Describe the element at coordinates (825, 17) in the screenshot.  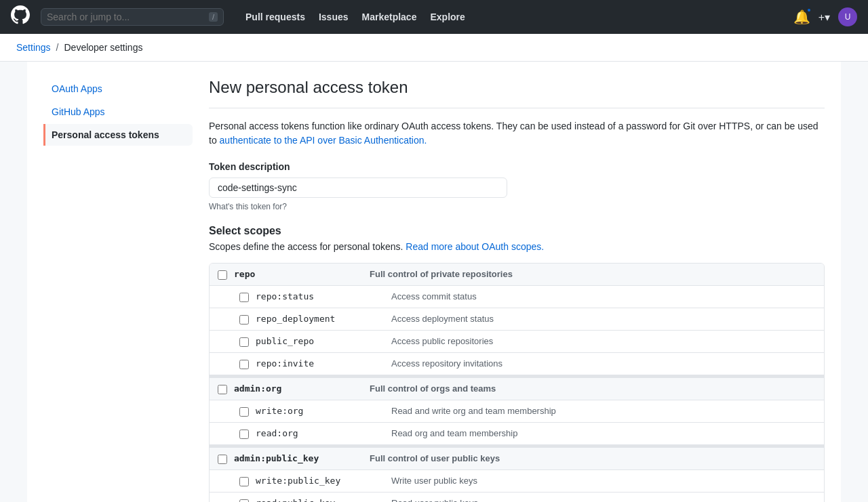
I see `topnav-right: 🔔 +▾ U` at that location.